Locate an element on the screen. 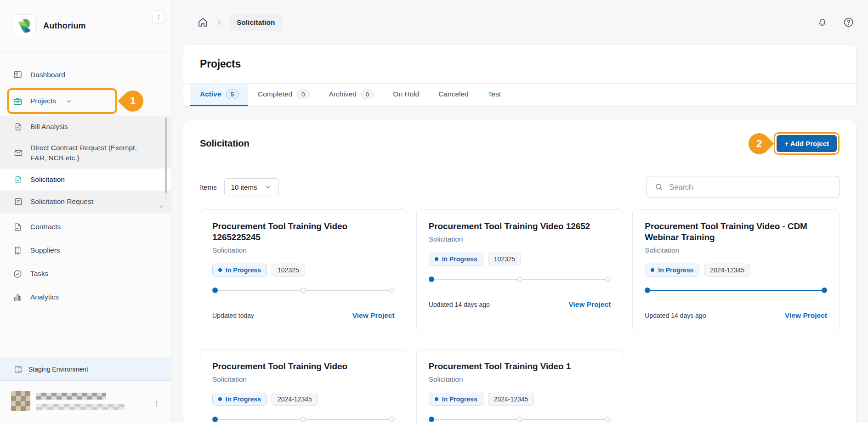 The width and height of the screenshot is (868, 423). sidebar-item-tasks: Tasks is located at coordinates (85, 274).